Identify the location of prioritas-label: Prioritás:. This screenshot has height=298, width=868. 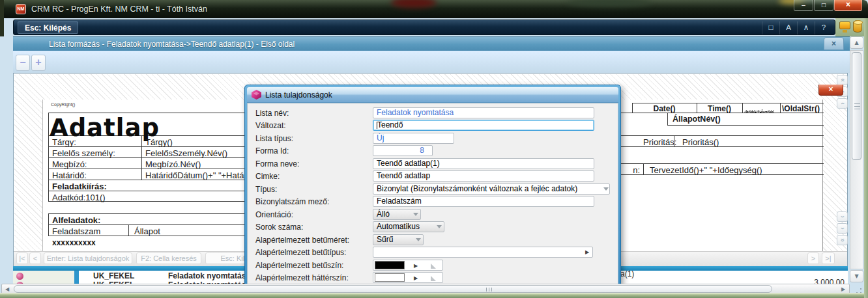
(659, 142).